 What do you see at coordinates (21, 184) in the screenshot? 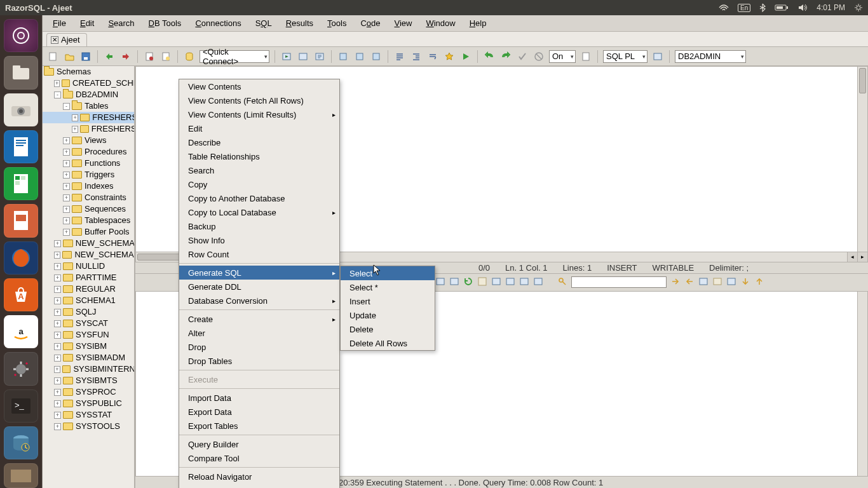
I see `launcher-calc` at bounding box center [21, 184].